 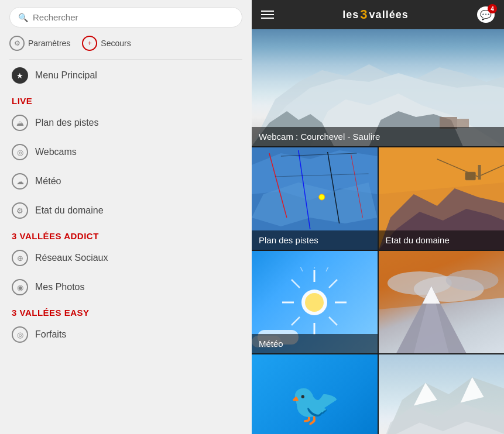 I want to click on twitter-bird-icon: 🐦, so click(x=315, y=404).